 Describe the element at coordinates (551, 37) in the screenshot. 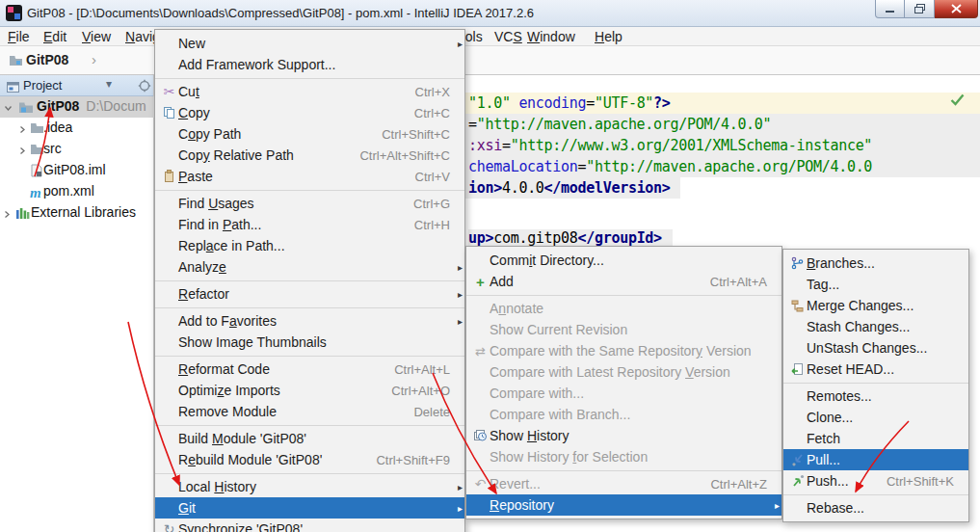

I see `menubar-item-window: Window` at that location.